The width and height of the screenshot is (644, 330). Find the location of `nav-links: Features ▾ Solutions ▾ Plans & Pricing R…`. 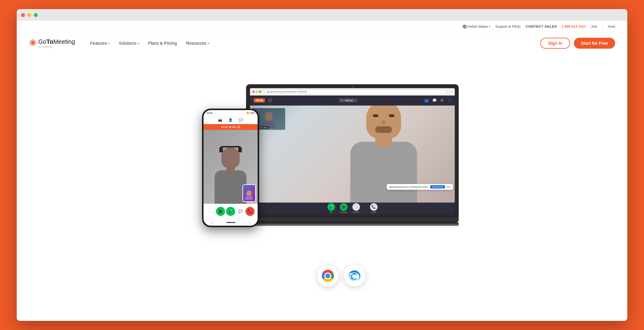

nav-links: Features ▾ Solutions ▾ Plans & Pricing R… is located at coordinates (313, 43).